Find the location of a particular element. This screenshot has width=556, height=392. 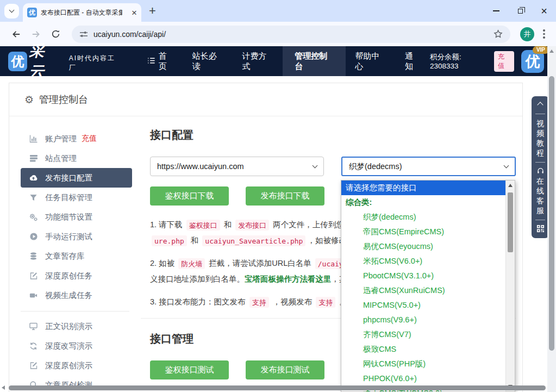

cms-option: 网钛CMS(PHP版) is located at coordinates (423, 364).